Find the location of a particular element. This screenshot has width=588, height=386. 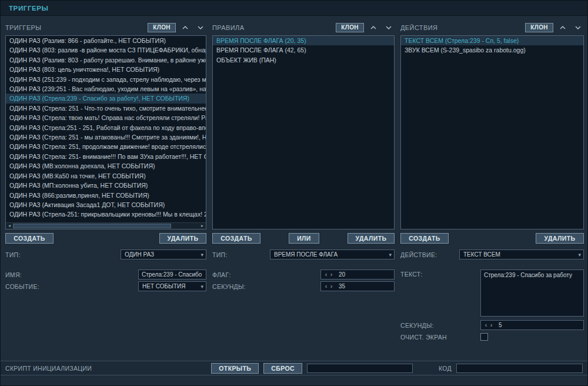

action-seconds-spinner: ‹ › 5 is located at coordinates (532, 325).